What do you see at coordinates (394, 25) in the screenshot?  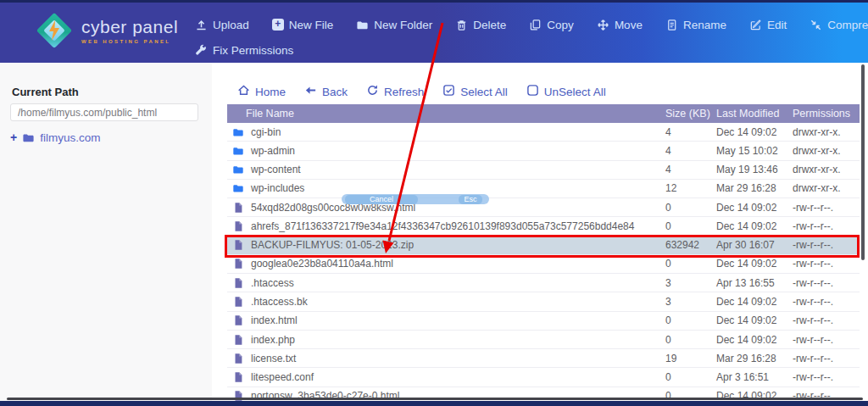 I see `new-folder-button: New Folder` at bounding box center [394, 25].